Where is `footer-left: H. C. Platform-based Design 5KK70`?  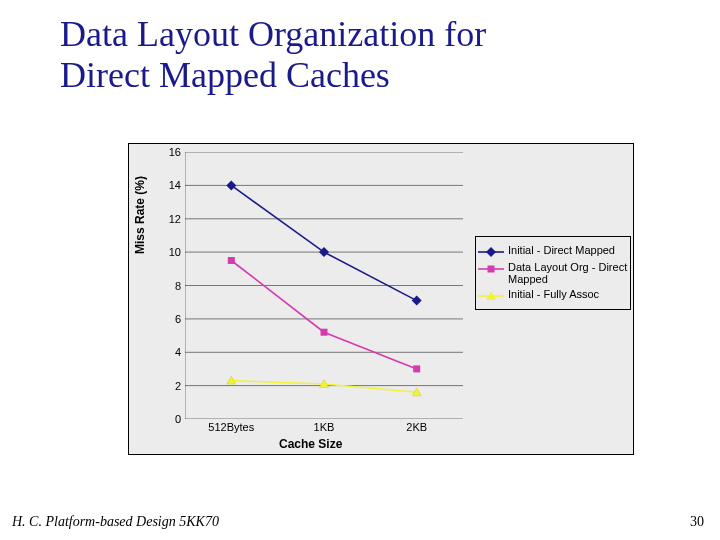
footer-left: H. C. Platform-based Design 5KK70 is located at coordinates (116, 522).